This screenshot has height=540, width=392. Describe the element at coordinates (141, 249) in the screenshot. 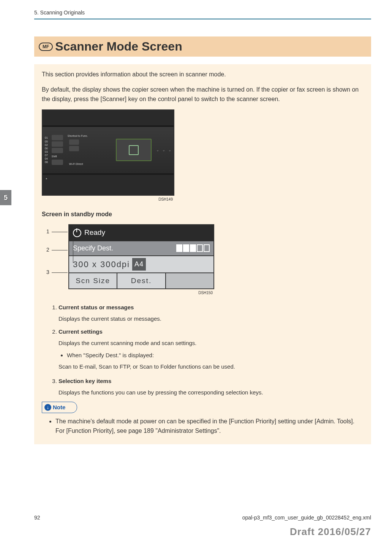

I see `lcd-dest-row: Specify Dest.` at that location.